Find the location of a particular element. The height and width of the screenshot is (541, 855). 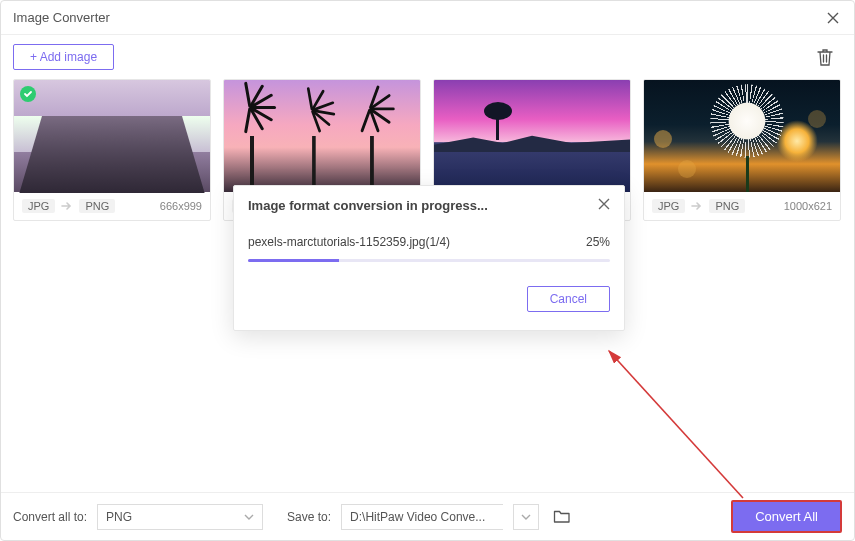

output-format-select: PNG is located at coordinates (180, 517).